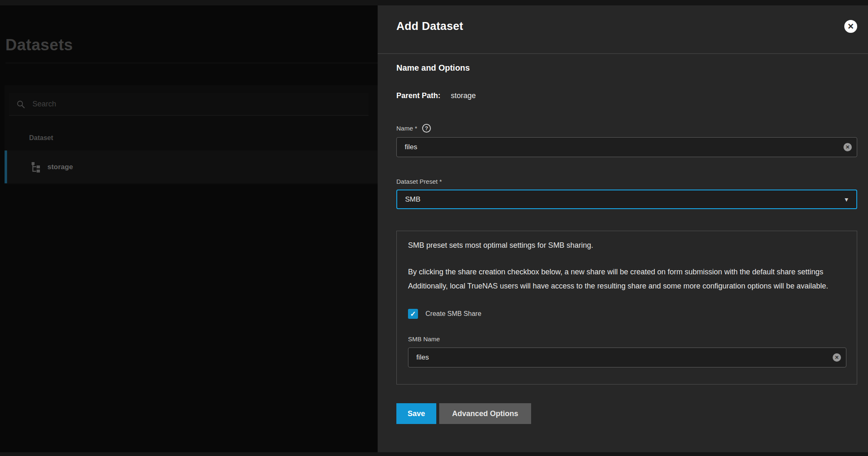 This screenshot has height=456, width=868. Describe the element at coordinates (36, 167) in the screenshot. I see `dataset-tree-icon` at that location.